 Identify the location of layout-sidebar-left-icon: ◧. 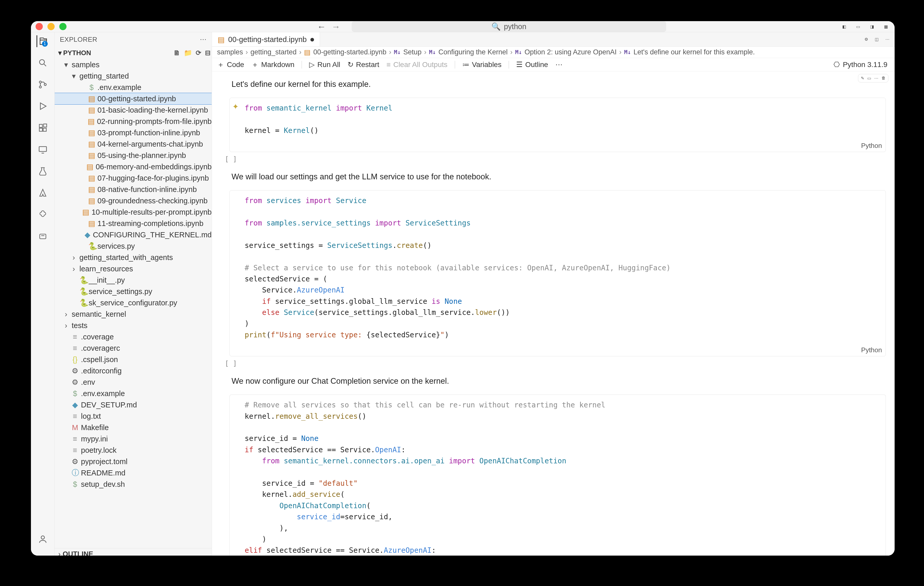
(844, 26).